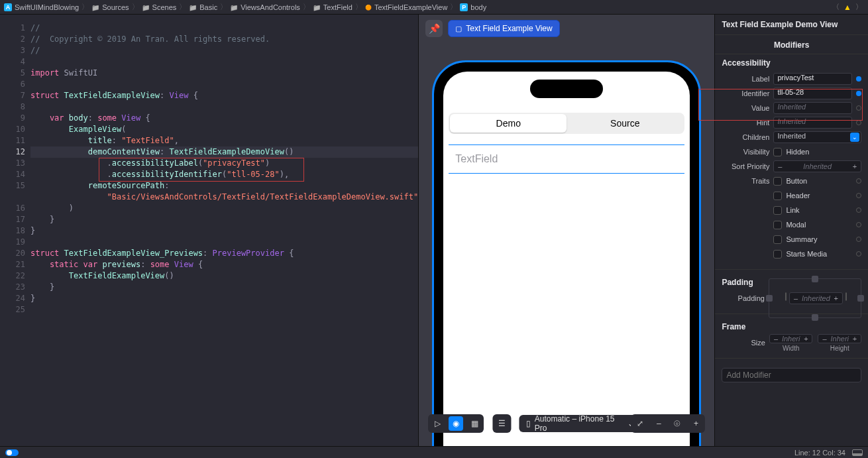 This screenshot has height=458, width=868. Describe the element at coordinates (456, 424) in the screenshot. I see `preview-mode-group: ▷ ◉ ▦` at that location.